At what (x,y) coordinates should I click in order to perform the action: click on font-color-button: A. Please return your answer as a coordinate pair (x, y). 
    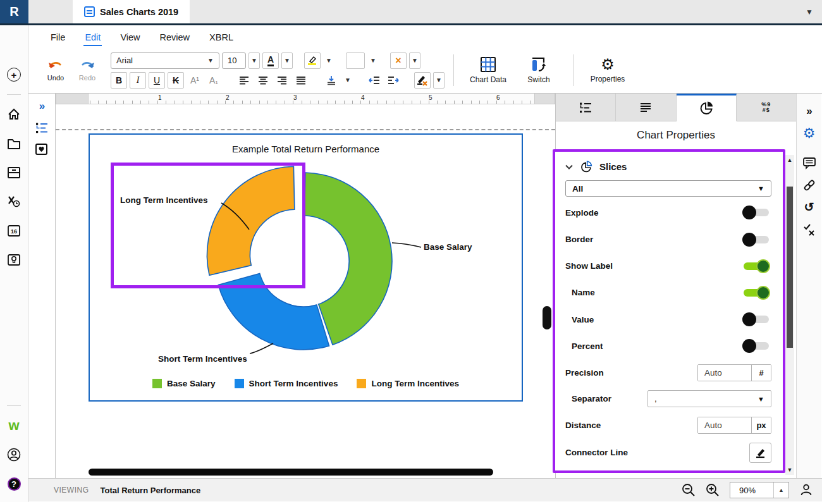
    Looking at the image, I should click on (271, 61).